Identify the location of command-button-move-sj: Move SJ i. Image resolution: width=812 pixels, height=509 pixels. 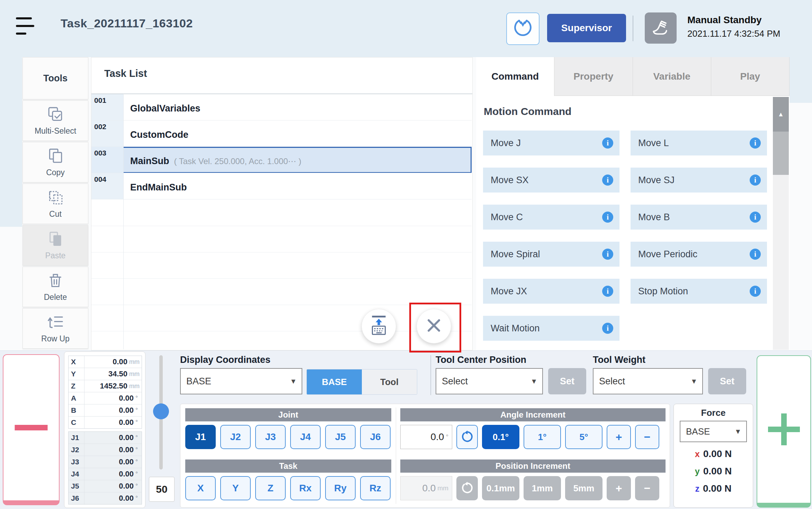
(699, 180).